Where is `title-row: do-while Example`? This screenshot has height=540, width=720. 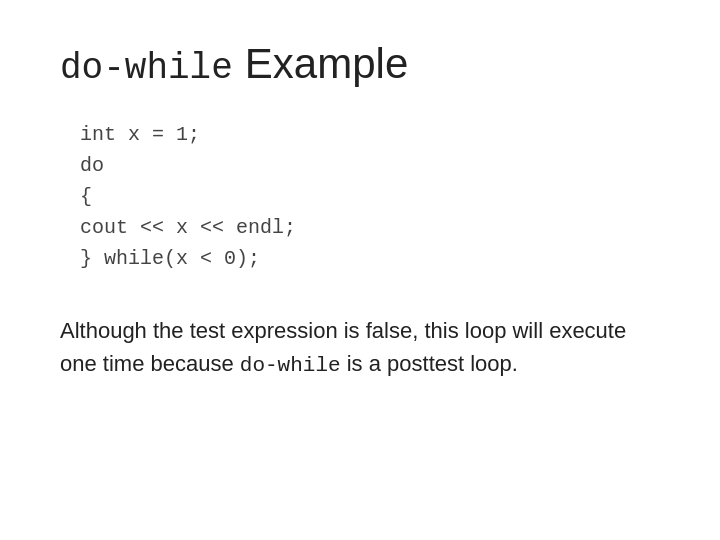
title-row: do-while Example is located at coordinates (360, 64).